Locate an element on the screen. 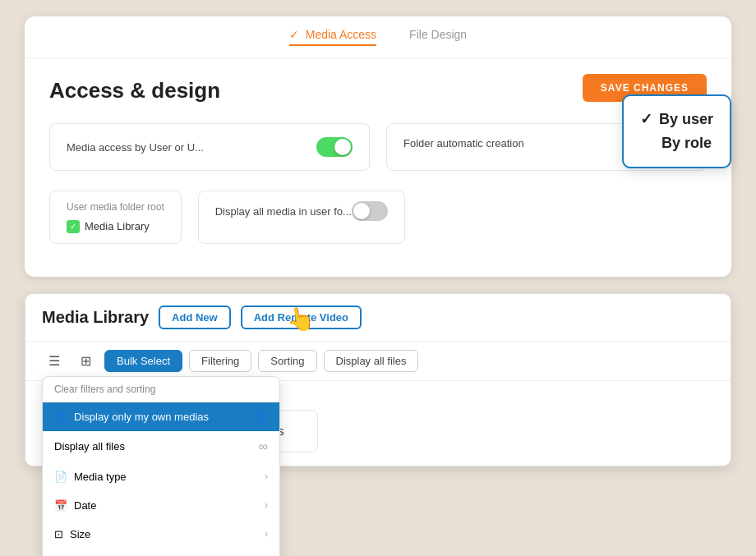 The width and height of the screenshot is (756, 556). media-access-toggle-row: Media access by User or U... is located at coordinates (210, 147).